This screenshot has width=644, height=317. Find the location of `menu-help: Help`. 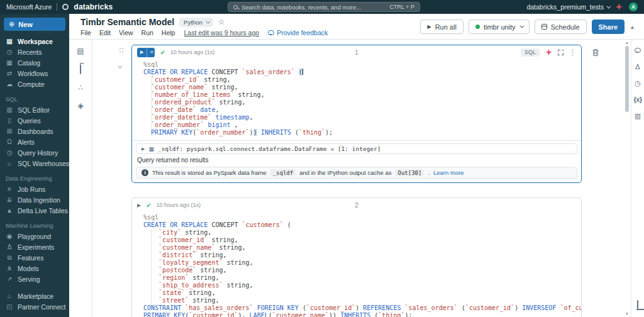

menu-help: Help is located at coordinates (169, 33).